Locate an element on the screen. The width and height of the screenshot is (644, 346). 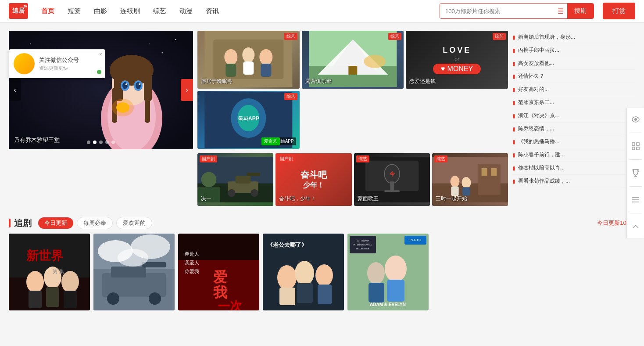
news-icon-7: ▮ is located at coordinates (514, 116).